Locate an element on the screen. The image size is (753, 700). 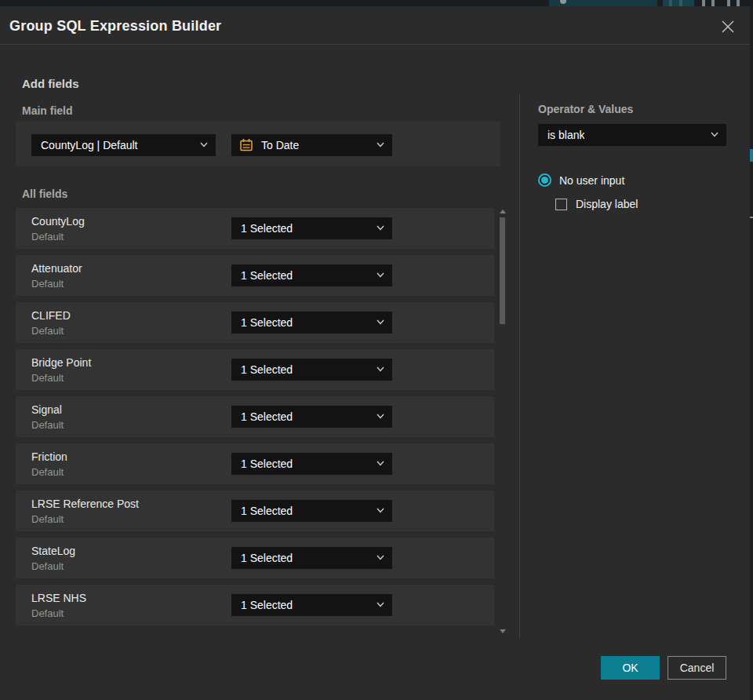
list-item: LRSE NHS Default 1 Selected is located at coordinates (255, 605).